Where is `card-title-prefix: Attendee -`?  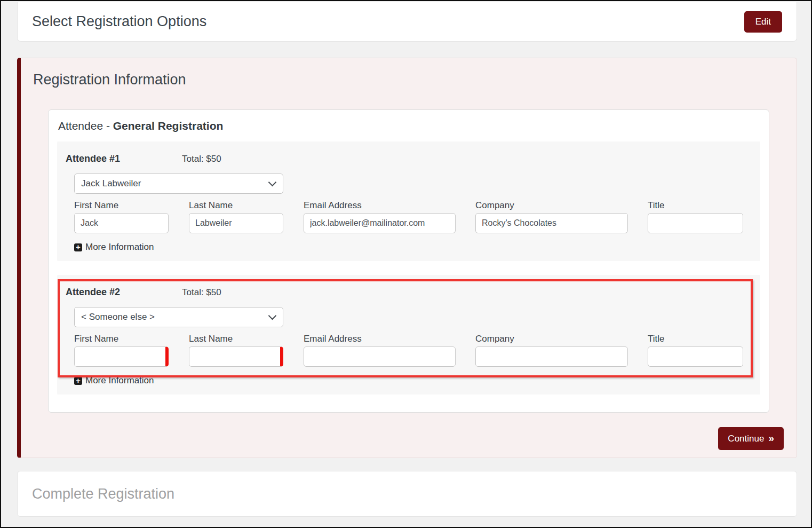
card-title-prefix: Attendee - is located at coordinates (85, 126).